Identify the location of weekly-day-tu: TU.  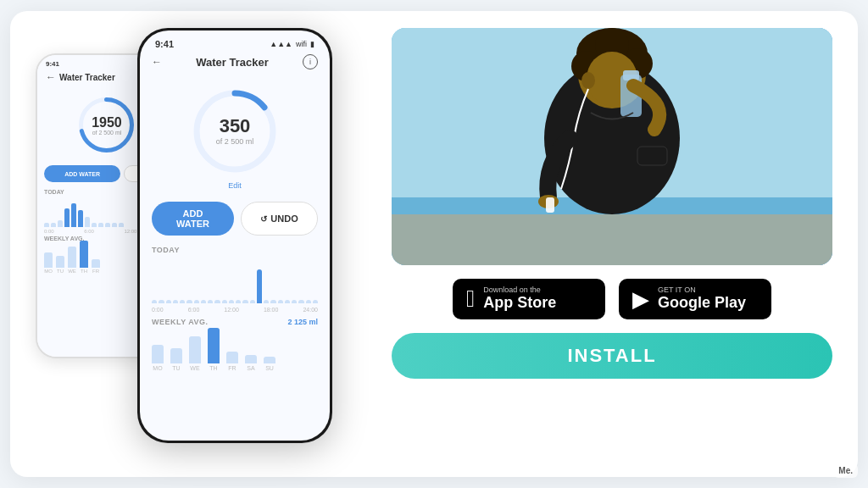
(176, 368).